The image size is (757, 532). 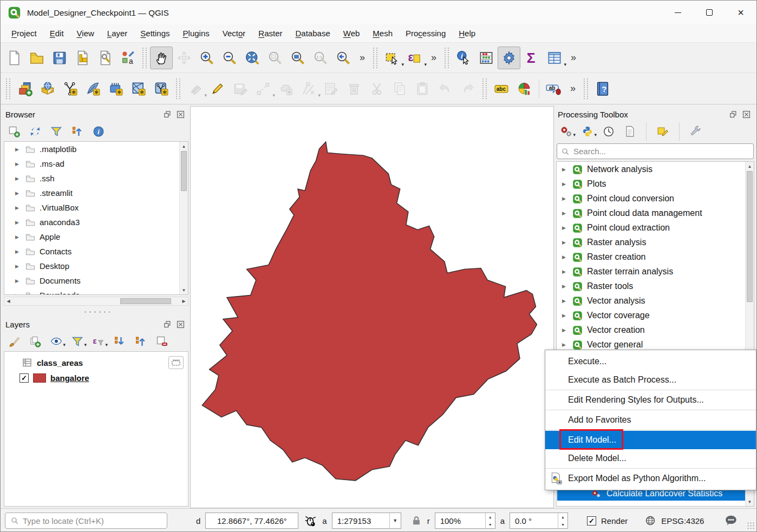 I want to click on new-gpx-layer-button, so click(x=161, y=89).